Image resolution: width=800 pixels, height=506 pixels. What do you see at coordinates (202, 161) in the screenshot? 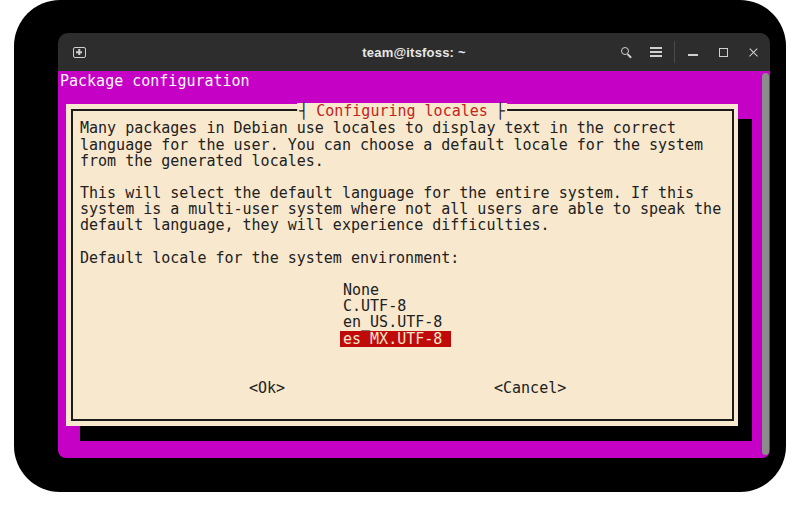
I see `dialog-text-line: from the generated locales.` at bounding box center [202, 161].